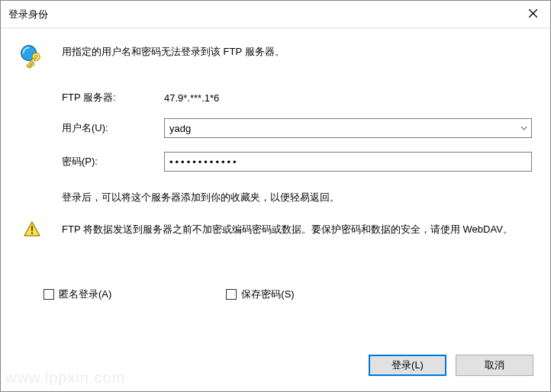  I want to click on window-title: 登录身份, so click(28, 14).